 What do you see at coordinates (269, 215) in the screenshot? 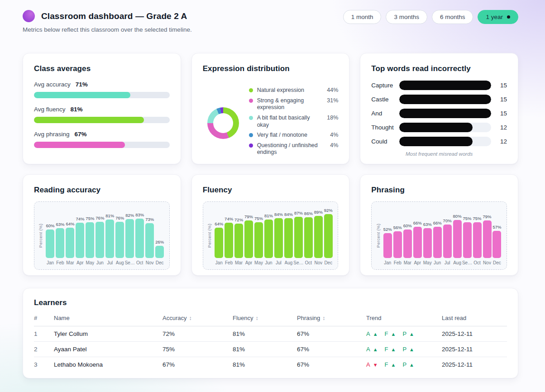
I see `bar-value-label: 81%` at bounding box center [269, 215].